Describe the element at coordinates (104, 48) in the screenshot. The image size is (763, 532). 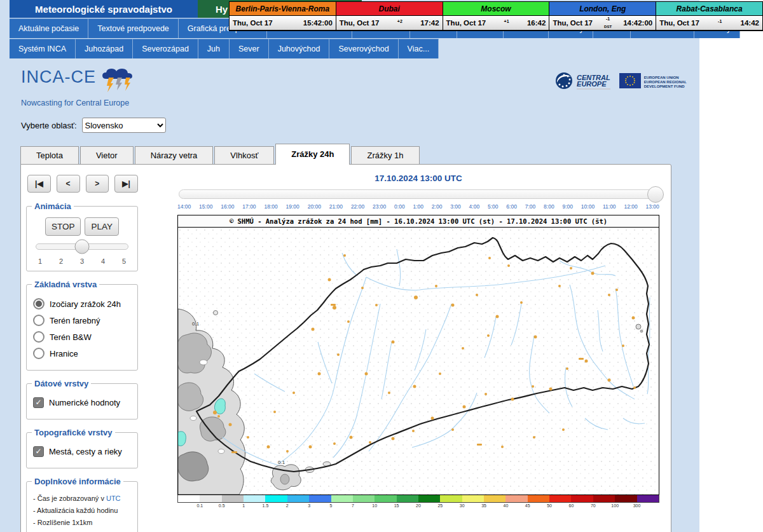
I see `nav-tab: Juhozápad` at that location.